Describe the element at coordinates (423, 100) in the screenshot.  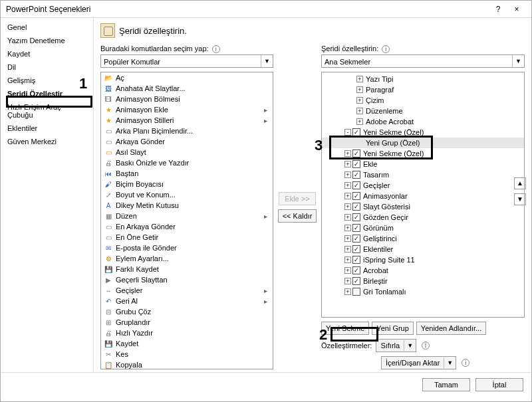
I see `tree-row: +Çizim` at that location.